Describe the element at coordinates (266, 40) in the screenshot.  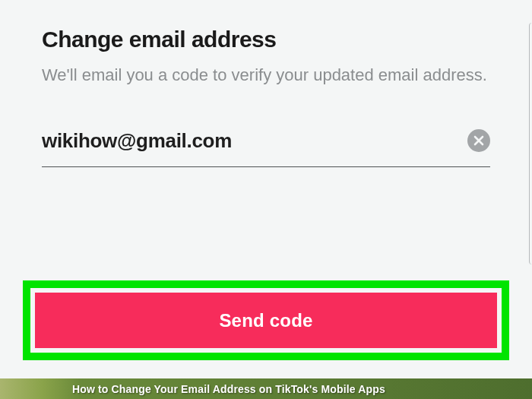
I see `page-title: Change email address` at that location.